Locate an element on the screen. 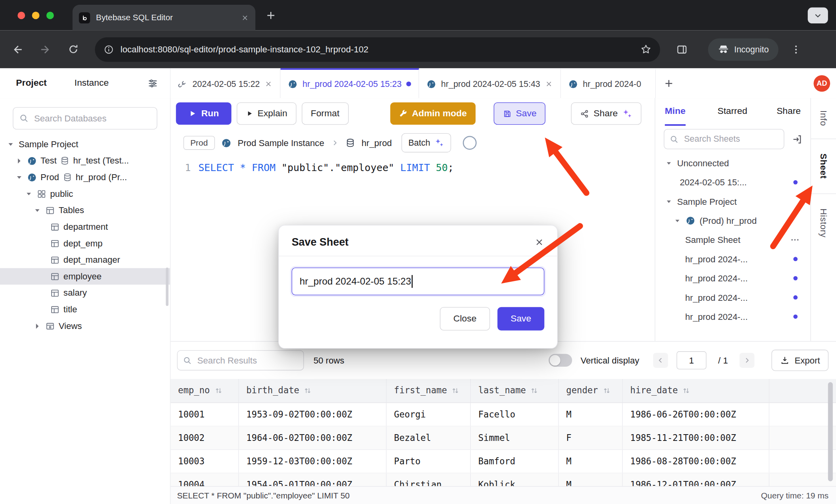 The width and height of the screenshot is (836, 504). tree-item-table-title: title is located at coordinates (85, 310).